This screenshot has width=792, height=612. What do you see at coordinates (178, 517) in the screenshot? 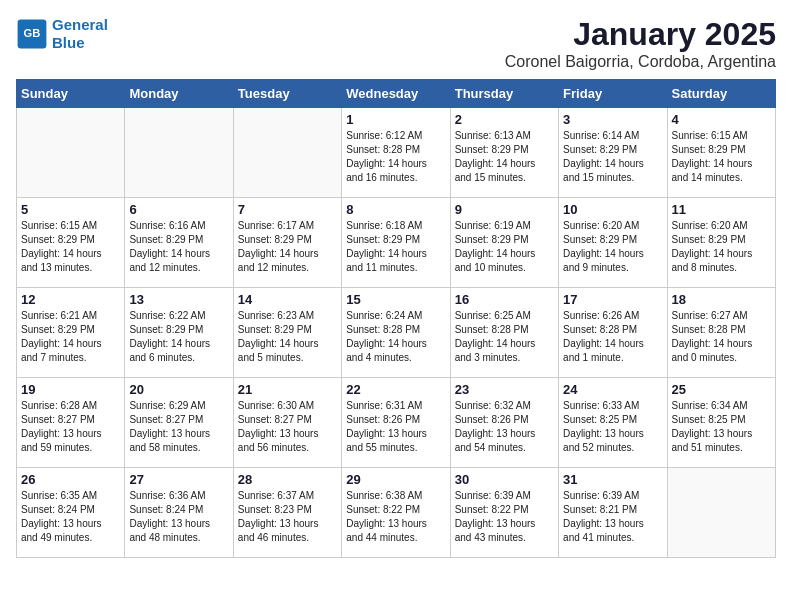
I see `day-info: Sunrise: 6:36 AMSunset: 8:24 PMDaylight:…` at bounding box center [178, 517].